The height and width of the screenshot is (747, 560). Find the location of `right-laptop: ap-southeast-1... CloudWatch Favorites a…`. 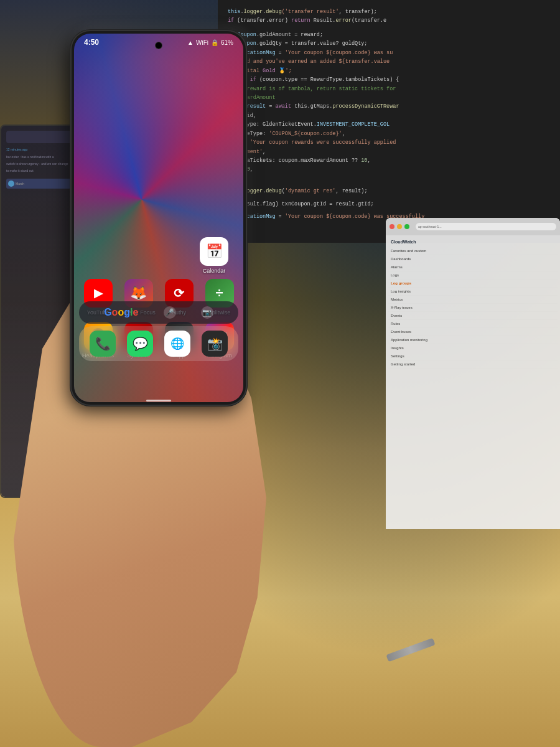

right-laptop: ap-southeast-1... CloudWatch Favorites a… is located at coordinates (473, 374).